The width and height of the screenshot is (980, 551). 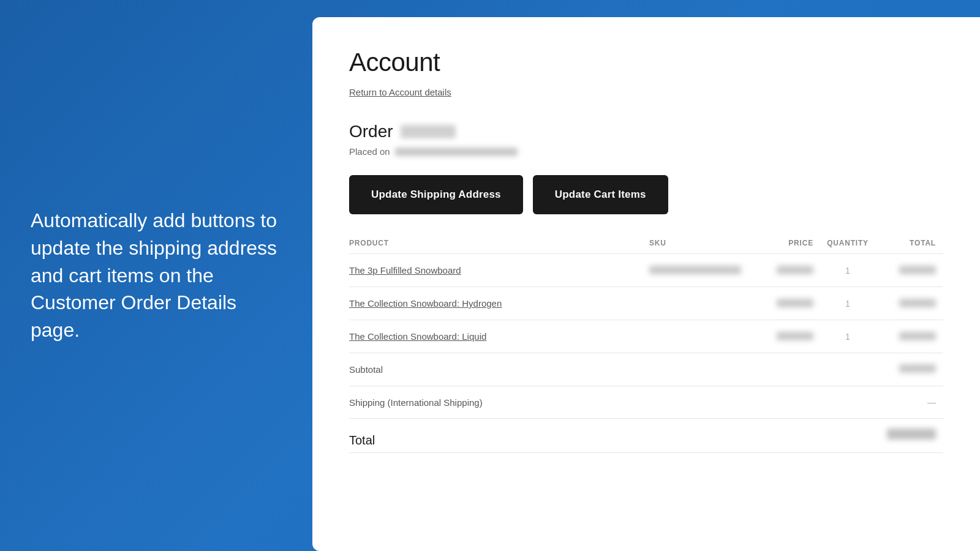 What do you see at coordinates (913, 436) in the screenshot?
I see `total-value` at bounding box center [913, 436].